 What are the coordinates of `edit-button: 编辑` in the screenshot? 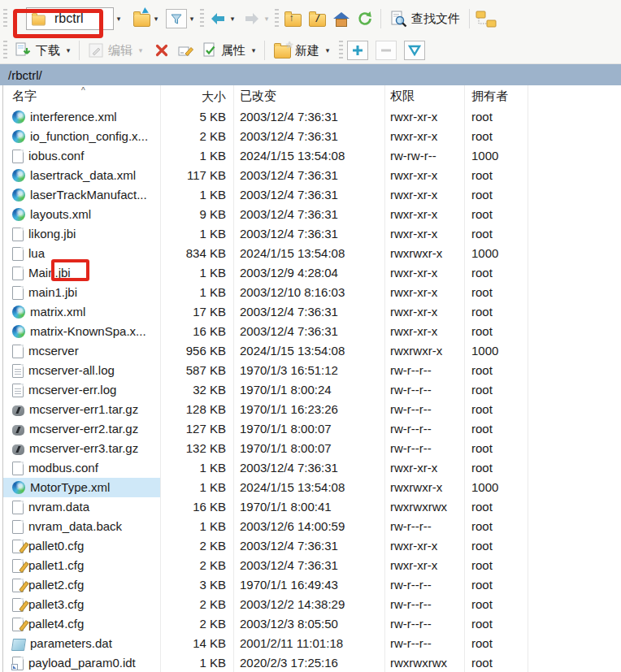 It's located at (111, 50).